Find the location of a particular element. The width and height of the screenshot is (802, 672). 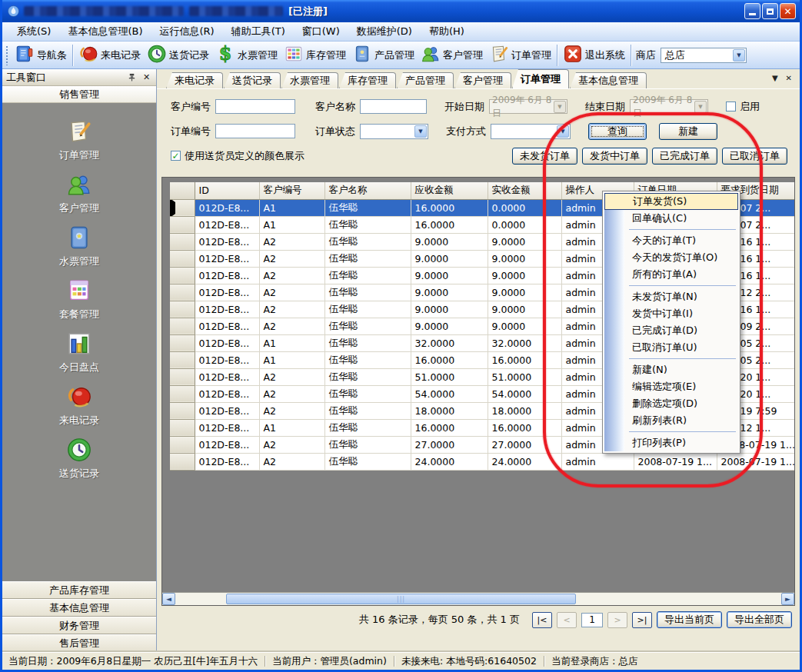

toolbar-water-tickets-button: $水票管理 is located at coordinates (246, 55).